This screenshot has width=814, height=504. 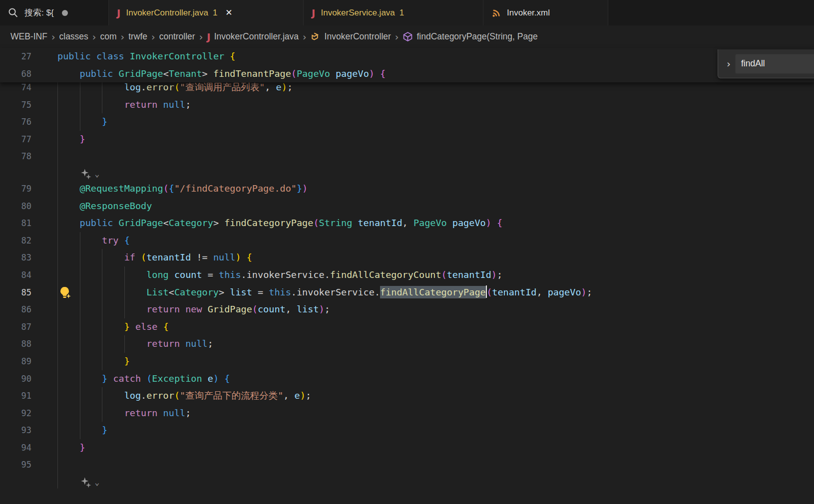 I want to click on tab-invoker-xml: Invoker.xml, so click(x=546, y=13).